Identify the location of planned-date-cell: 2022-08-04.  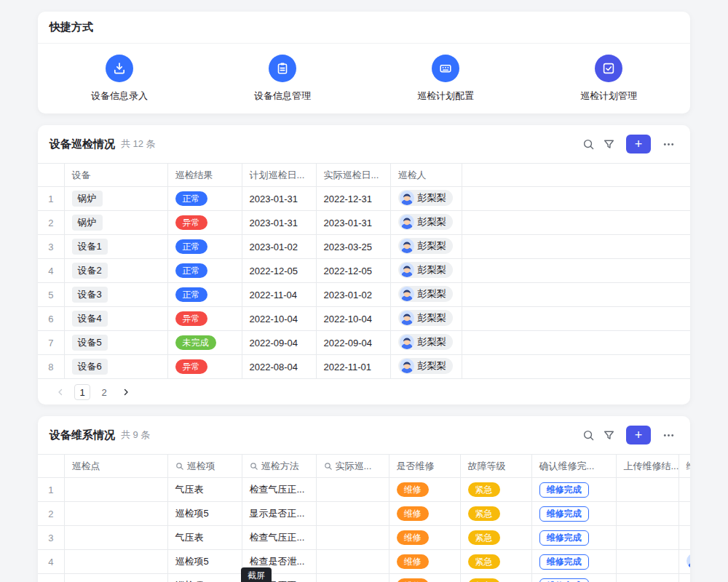
(279, 367).